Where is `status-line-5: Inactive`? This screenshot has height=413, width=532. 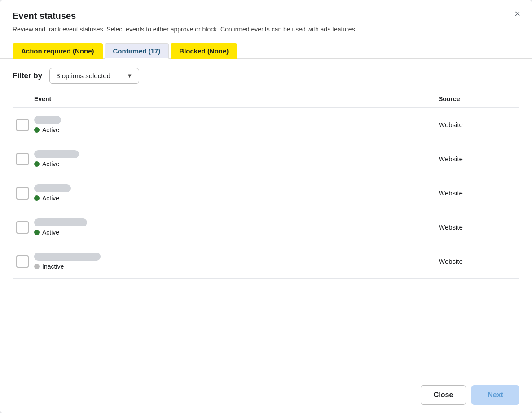 status-line-5: Inactive is located at coordinates (233, 266).